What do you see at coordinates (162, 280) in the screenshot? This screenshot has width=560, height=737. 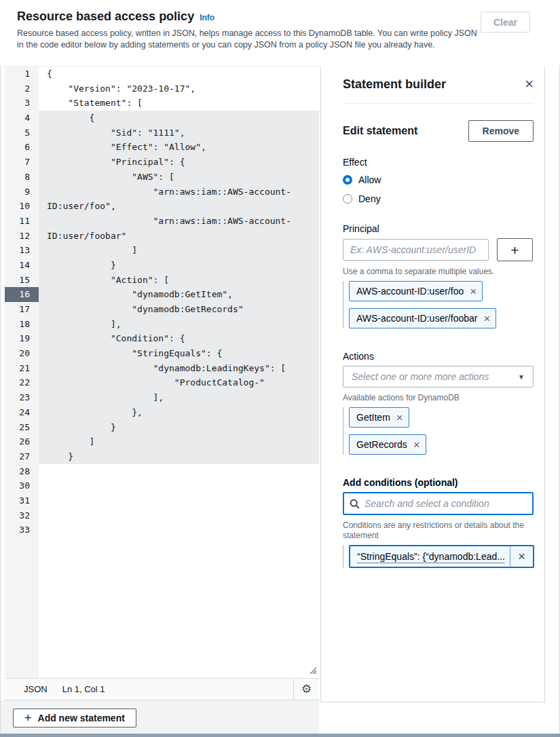 I see `code-line: 15 "Action": [` at bounding box center [162, 280].